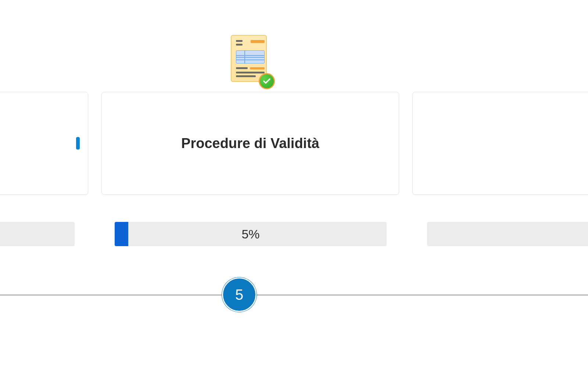 The image size is (588, 392). I want to click on card-next, so click(500, 143).